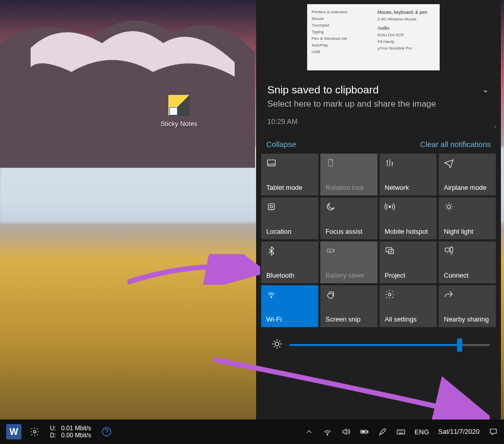  Describe the element at coordinates (14, 432) in the screenshot. I see `taskbar-app-word: W` at that location.